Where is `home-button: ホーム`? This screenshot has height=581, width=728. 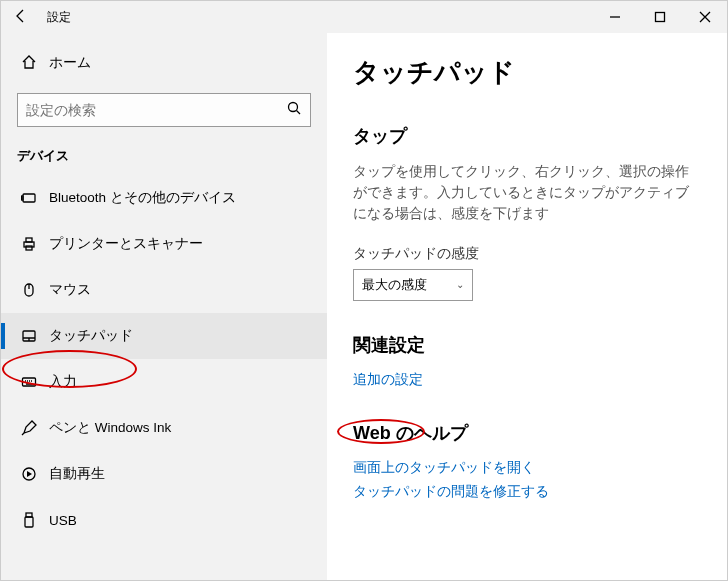 home-button: ホーム is located at coordinates (164, 63).